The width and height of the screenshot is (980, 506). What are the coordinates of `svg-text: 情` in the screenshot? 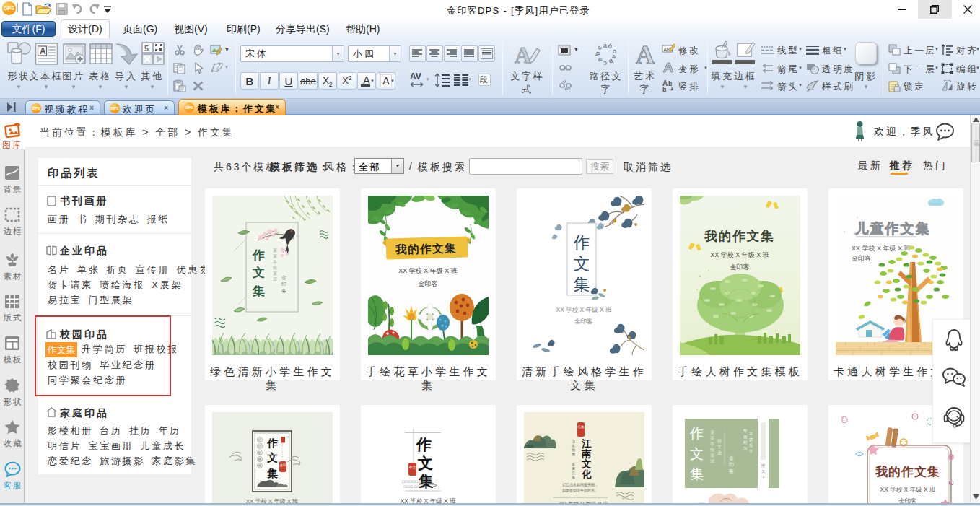 It's located at (573, 455).